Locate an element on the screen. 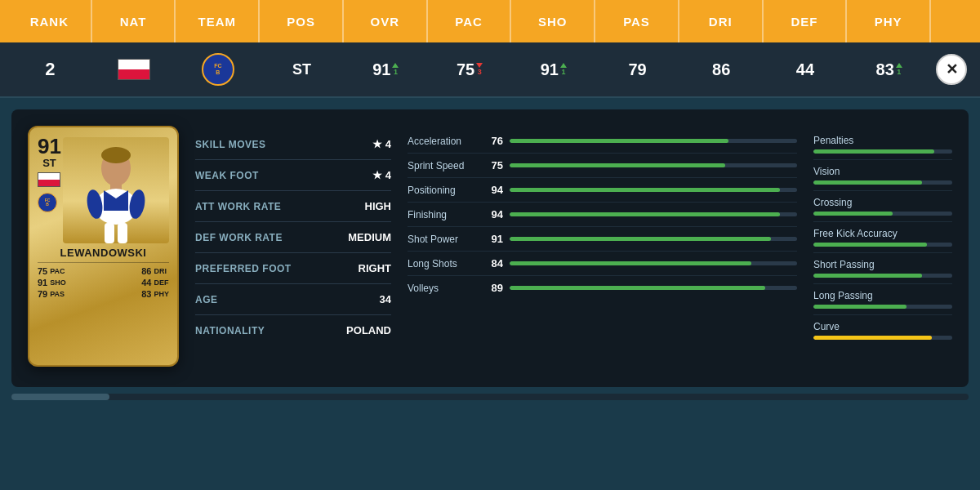 This screenshot has height=490, width=980. col-rank: RANK is located at coordinates (51, 21).